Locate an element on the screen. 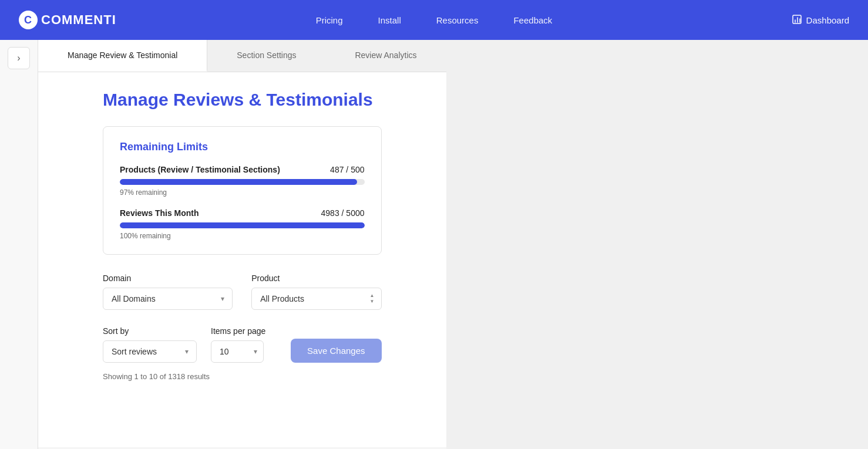 This screenshot has width=868, height=449. products-limit-row: Products (Review / Testimonial Sections)… is located at coordinates (242, 181).